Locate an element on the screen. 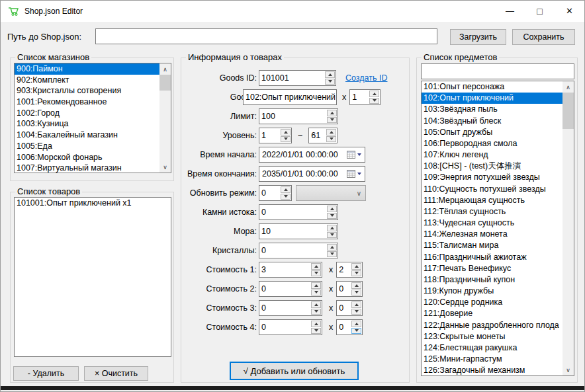 Image resolution: width=585 pixels, height=392 pixels. item-list-item: 107:Ключ легенд is located at coordinates (492, 155).